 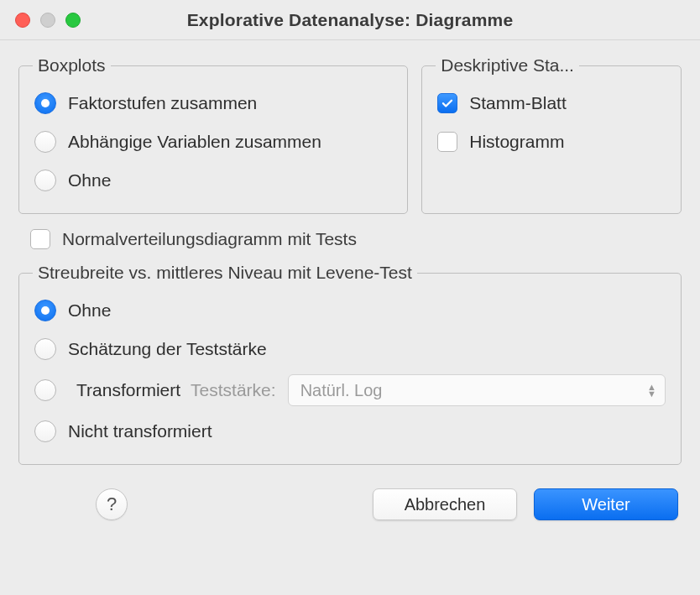 What do you see at coordinates (356, 239) in the screenshot?
I see `normality-checkbox: Normalverteilungsdiagramm mit Tests` at bounding box center [356, 239].